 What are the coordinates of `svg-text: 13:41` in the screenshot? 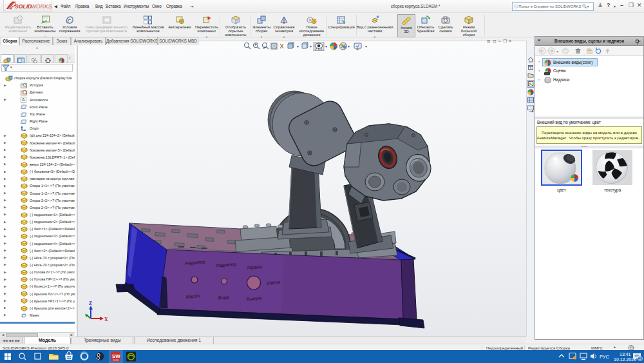 It's located at (625, 355).